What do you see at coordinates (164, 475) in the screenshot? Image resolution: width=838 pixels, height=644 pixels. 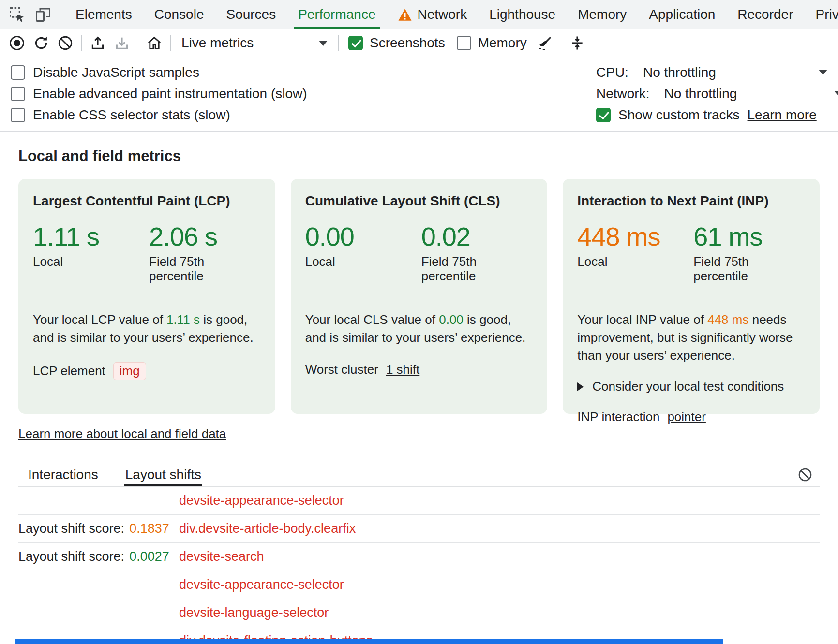 I see `tab-layout-shifts: Layout shifts` at bounding box center [164, 475].